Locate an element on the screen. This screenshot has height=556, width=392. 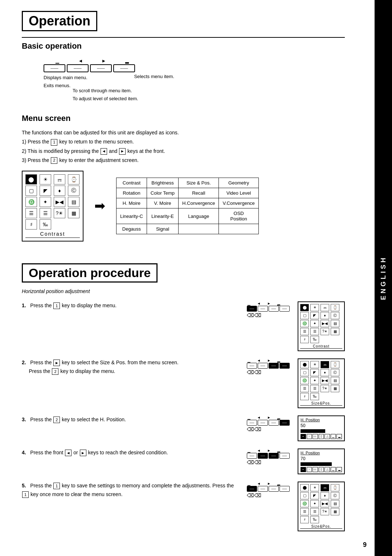
menu-desc-line2: 1) Press the 1 key to return to the menu… is located at coordinates (183, 142).